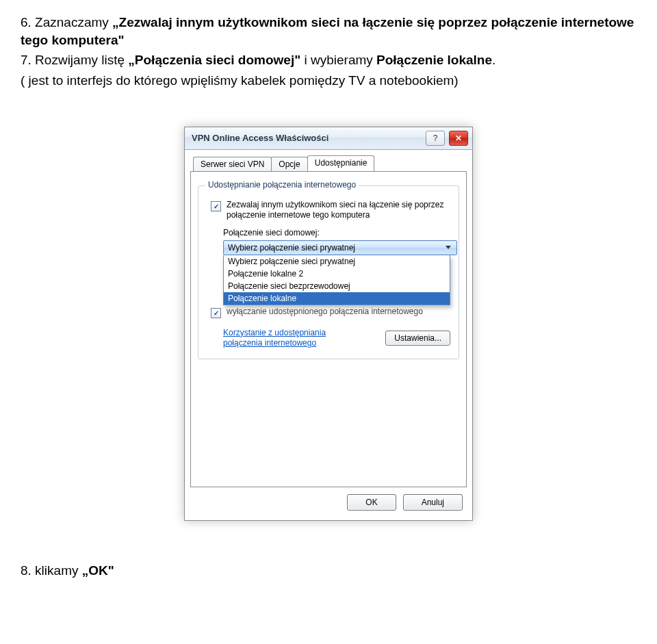 The height and width of the screenshot is (644, 657). What do you see at coordinates (435, 138) in the screenshot?
I see `help-icon: ?` at bounding box center [435, 138].